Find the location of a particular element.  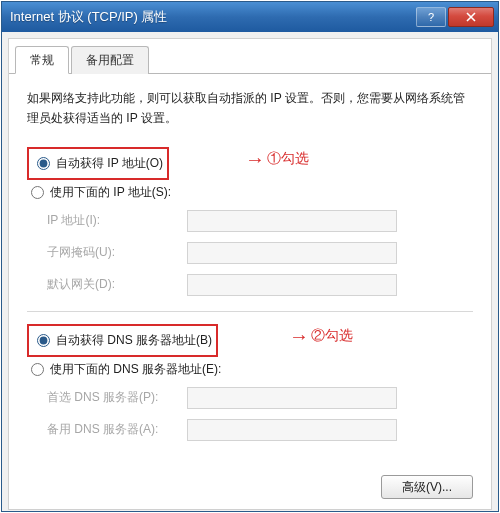

tab-alternate: 备用配置 is located at coordinates (110, 60).